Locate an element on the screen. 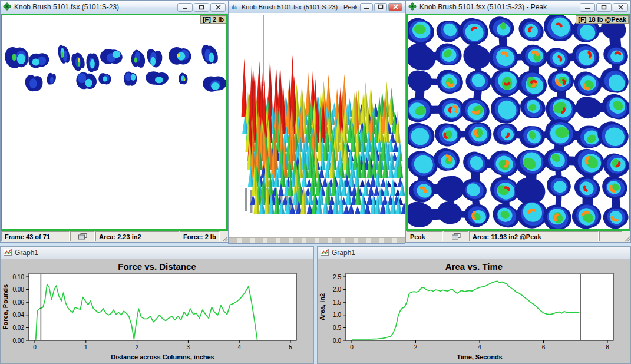 This screenshot has height=364, width=631. y-tick-label: 1.5 is located at coordinates (337, 303).